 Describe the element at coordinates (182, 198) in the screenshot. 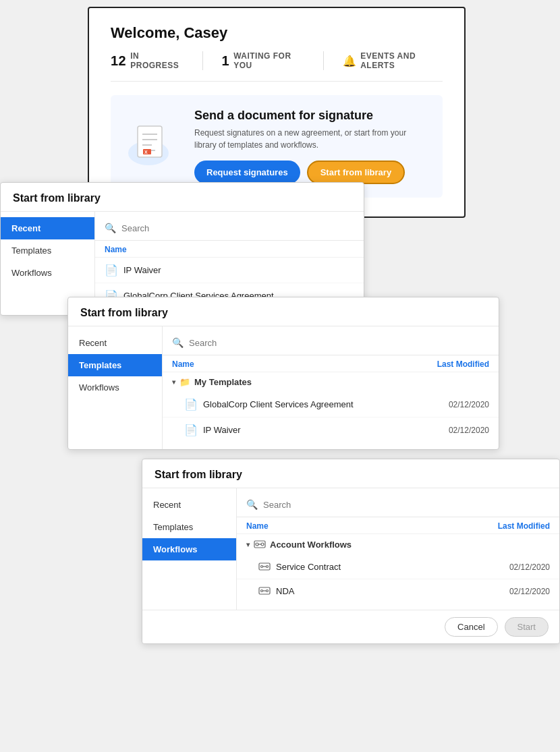

I see `panel-recent-title: Start from library` at that location.